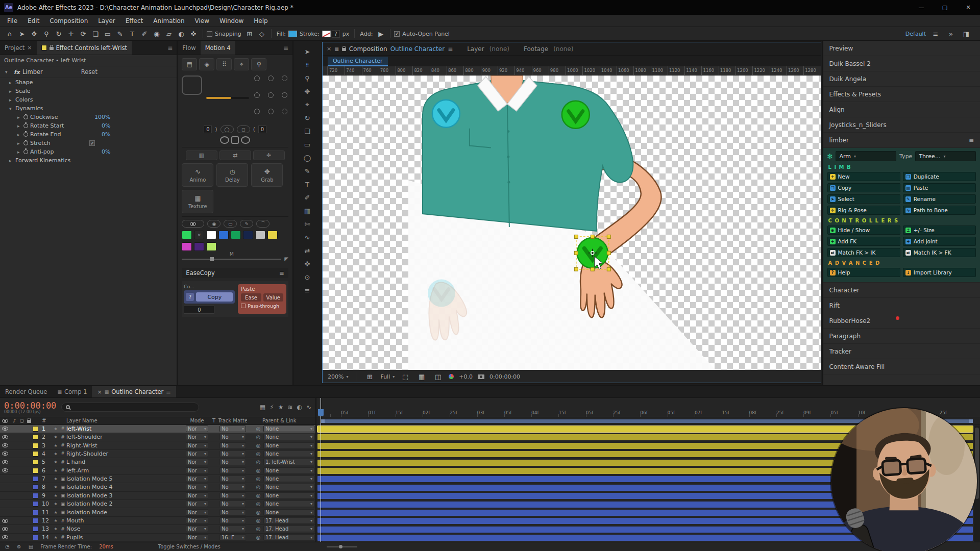  I want to click on limber-button-add-joint: +Add Joint, so click(939, 241).